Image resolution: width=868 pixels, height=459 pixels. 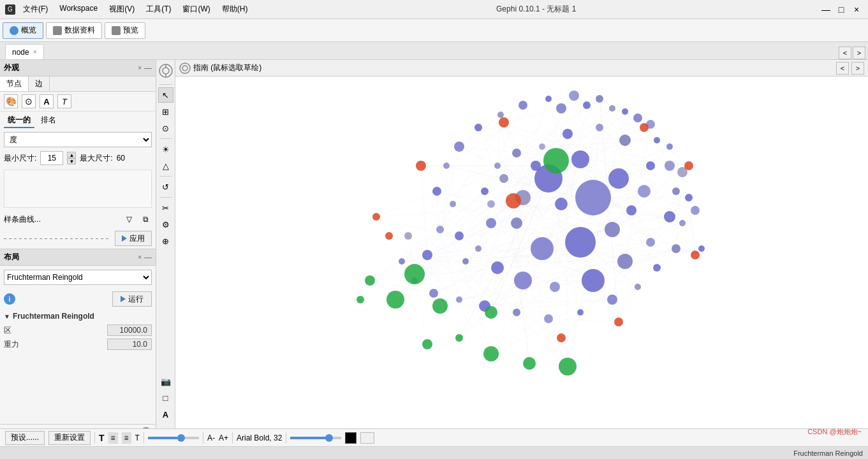 I want to click on color-icon-btn: 🎨, so click(x=11, y=101).